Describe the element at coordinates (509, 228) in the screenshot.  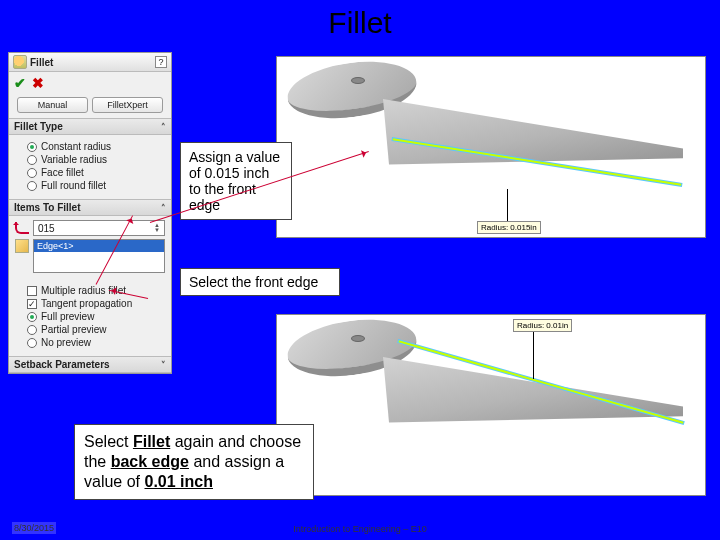
I see `radius-flag-top: Radius: 0.015in` at that location.